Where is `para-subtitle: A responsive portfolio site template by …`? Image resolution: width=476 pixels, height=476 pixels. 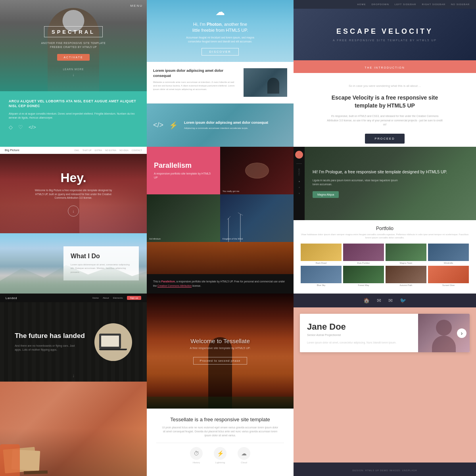
para-subtitle: A responsive portfolio site template by … is located at coordinates (183, 176).